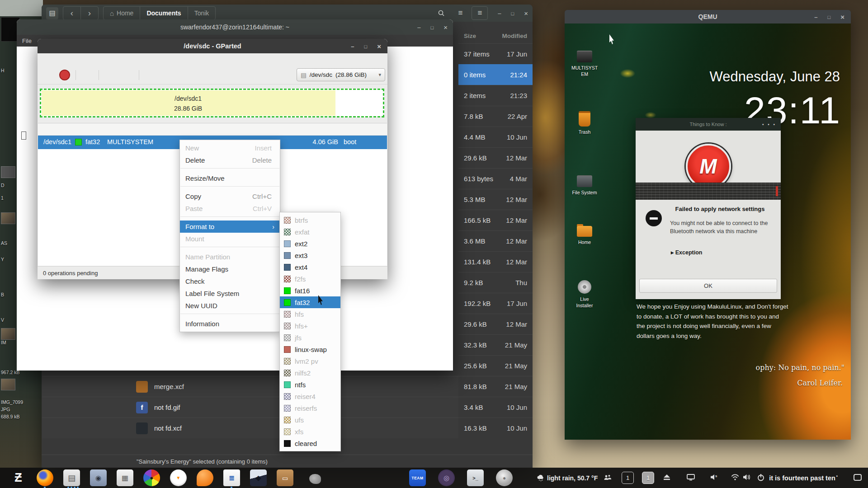 The image size is (868, 488). What do you see at coordinates (341, 75) in the screenshot?
I see `device-selector: /dev/sdc (28.86 GiB)` at bounding box center [341, 75].